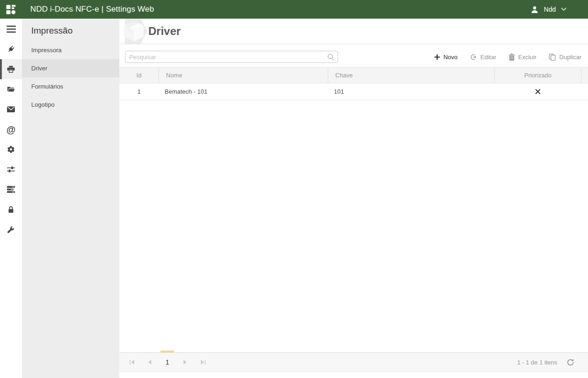 The width and height of the screenshot is (588, 378). What do you see at coordinates (243, 76) in the screenshot?
I see `column-header-nome: Nome` at bounding box center [243, 76].